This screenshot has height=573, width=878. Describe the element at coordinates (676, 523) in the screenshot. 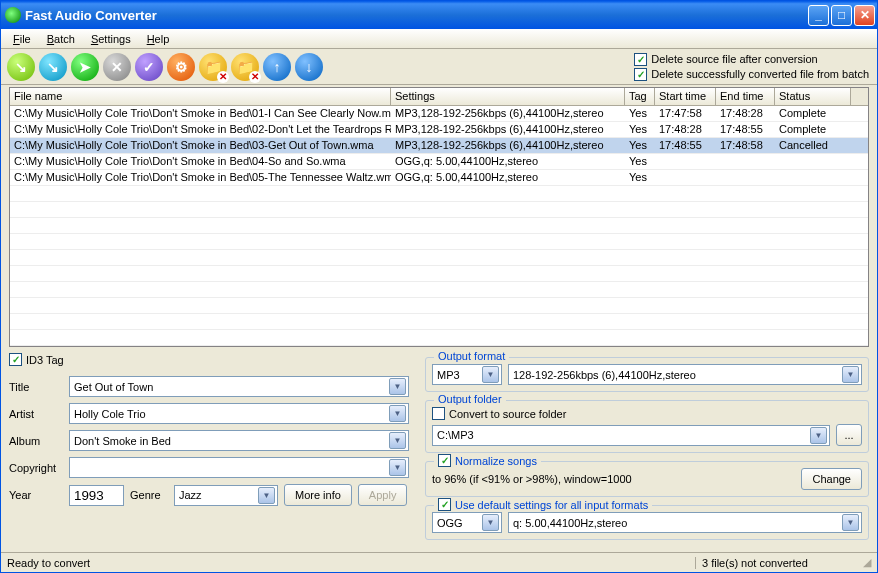

I see `defaults-detail-value: q: 5.00,44100Hz,stereo` at that location.